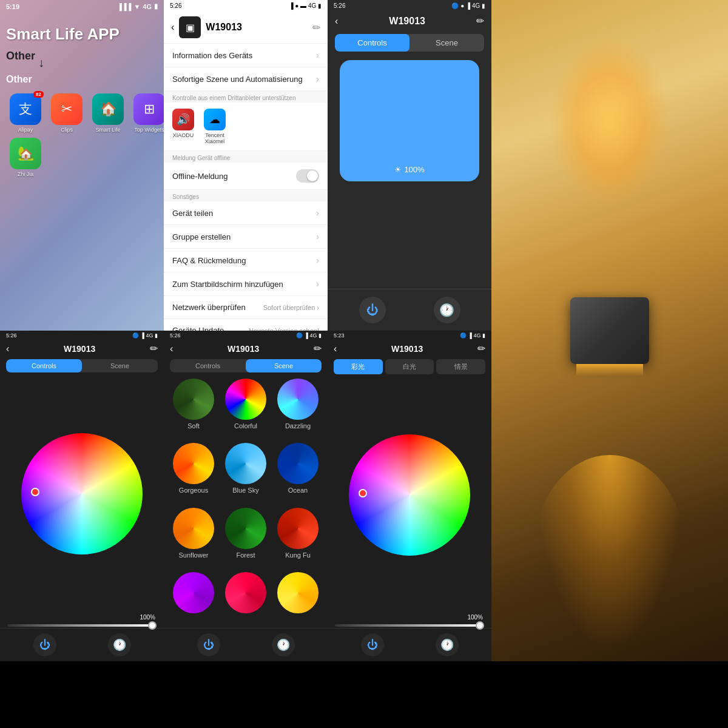 This screenshot has height=728, width=728. What do you see at coordinates (246, 598) in the screenshot?
I see `scene-more-red` at bounding box center [246, 598].